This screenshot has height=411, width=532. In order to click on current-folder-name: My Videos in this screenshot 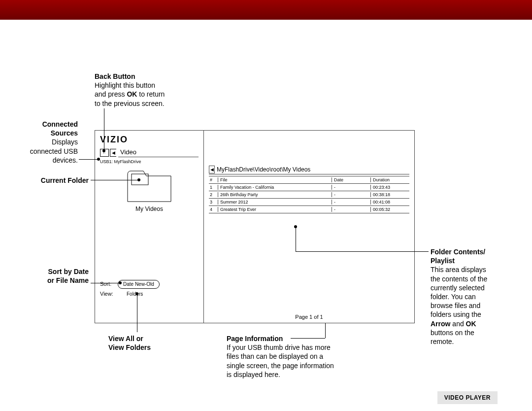, I will do `click(149, 209)`.